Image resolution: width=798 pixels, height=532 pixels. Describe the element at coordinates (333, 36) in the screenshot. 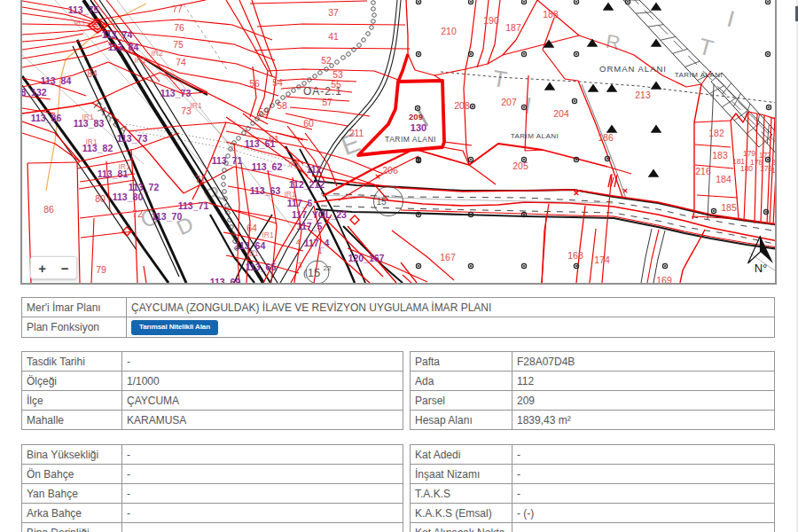

I see `svg-text: 41` at that location.